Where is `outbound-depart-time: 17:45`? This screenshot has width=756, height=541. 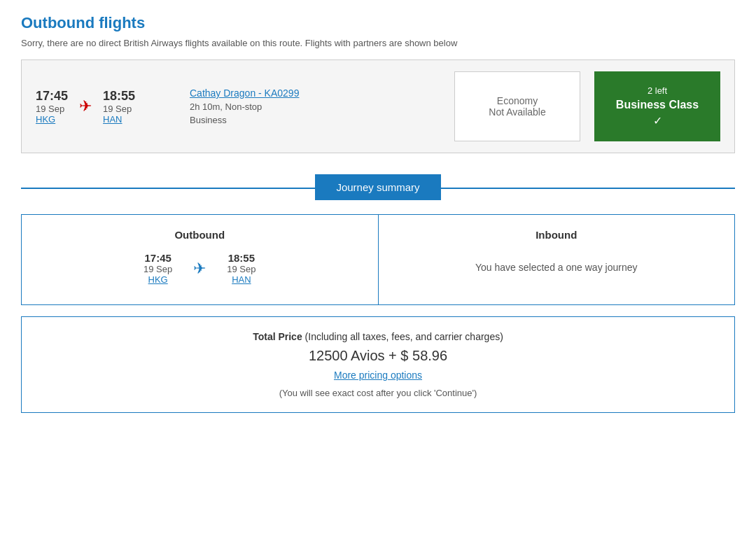
outbound-depart-time: 17:45 is located at coordinates (158, 258).